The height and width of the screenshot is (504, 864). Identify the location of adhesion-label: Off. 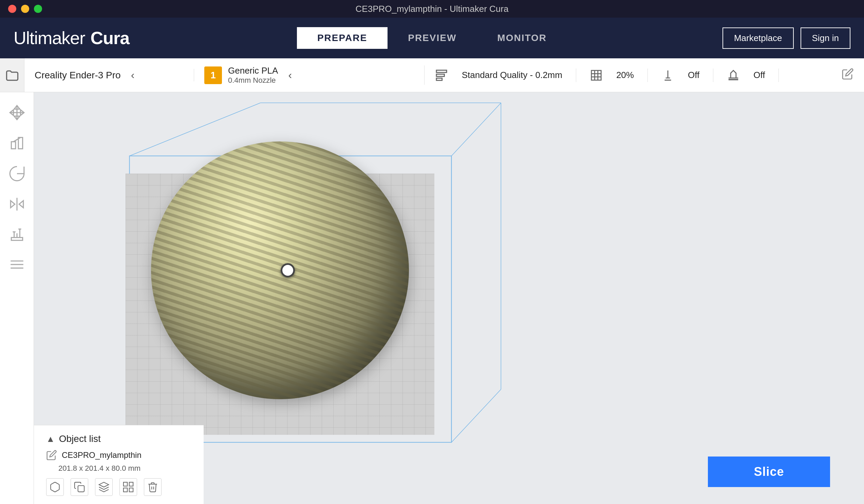
(759, 75).